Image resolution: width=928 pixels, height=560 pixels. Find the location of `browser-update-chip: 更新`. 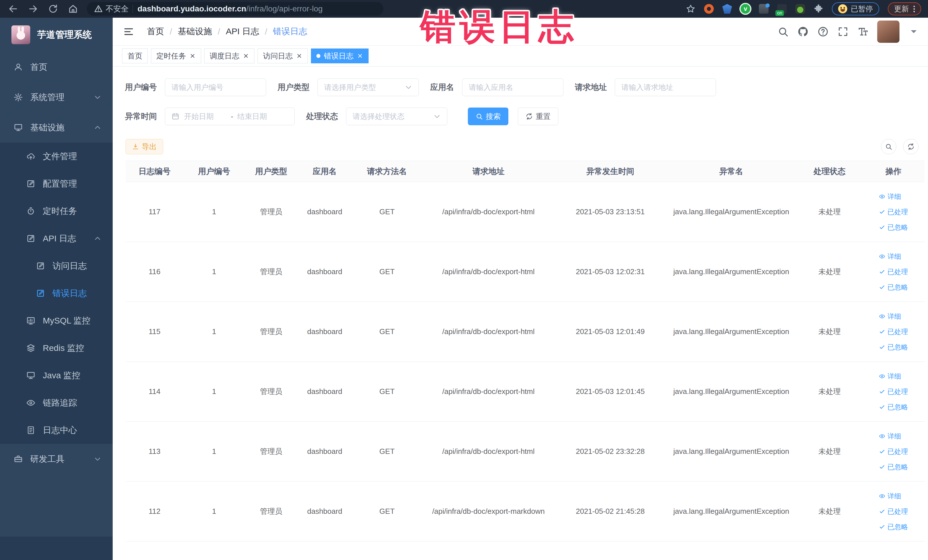

browser-update-chip: 更新 is located at coordinates (905, 9).